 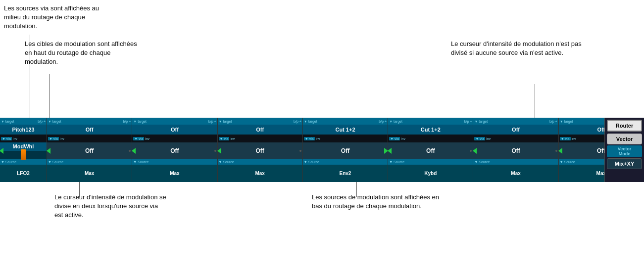 What do you see at coordinates (23, 150) in the screenshot?
I see `intensity-area: ModWhl` at bounding box center [23, 150].